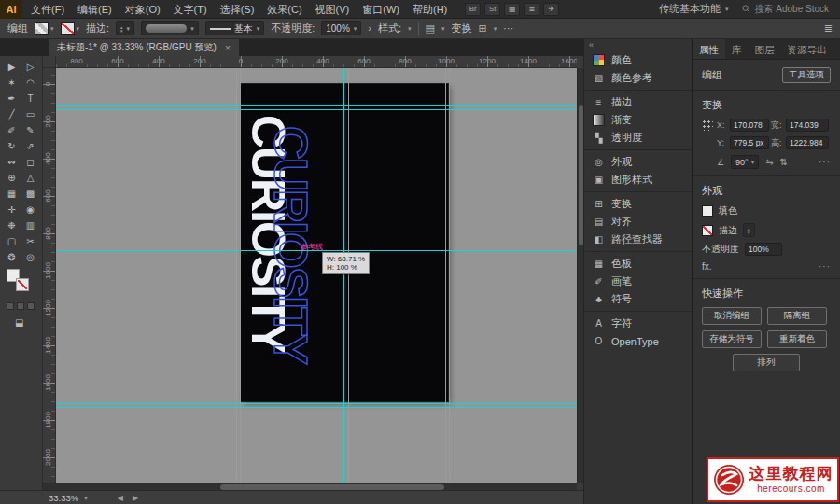 This screenshot has height=504, width=840. Describe the element at coordinates (737, 49) in the screenshot. I see `tab-库: 库` at that location.